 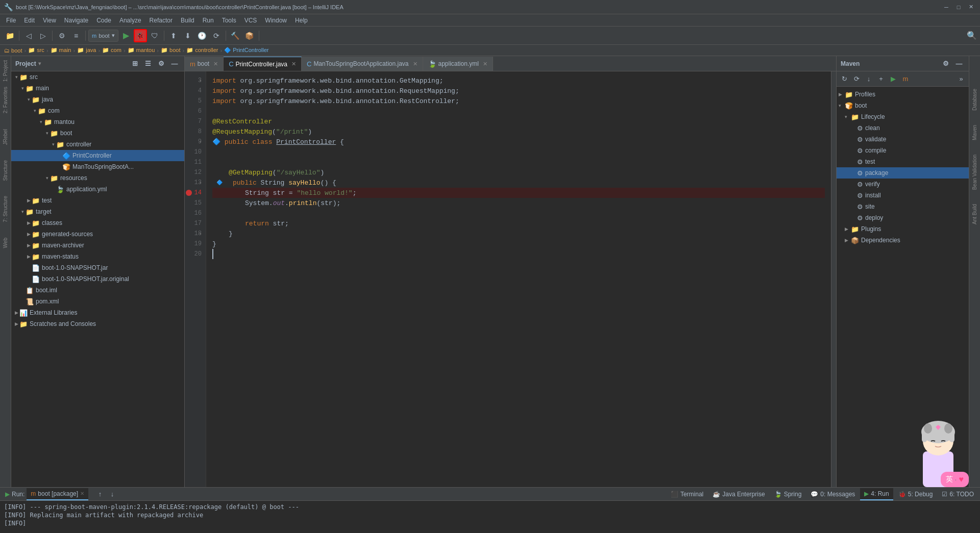 What do you see at coordinates (215, 64) in the screenshot?
I see `tab-boot-close: ✕` at bounding box center [215, 64].